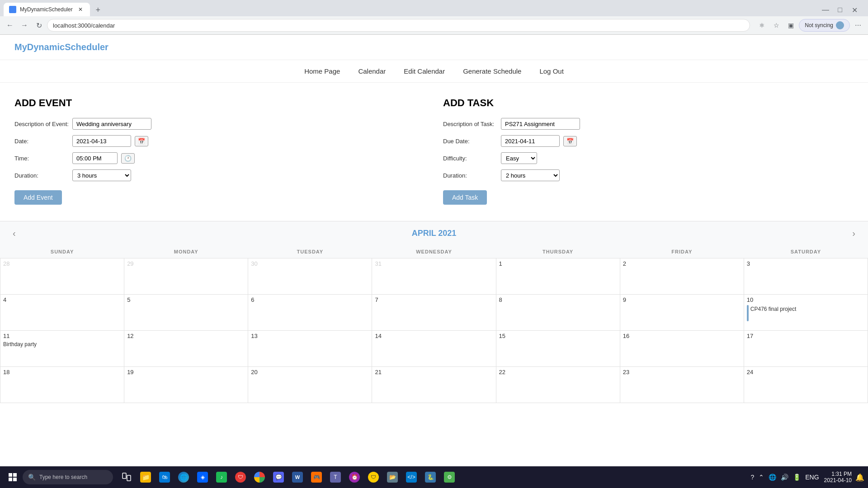 The height and width of the screenshot is (488, 868). I want to click on calendar-day: 20, so click(310, 385).